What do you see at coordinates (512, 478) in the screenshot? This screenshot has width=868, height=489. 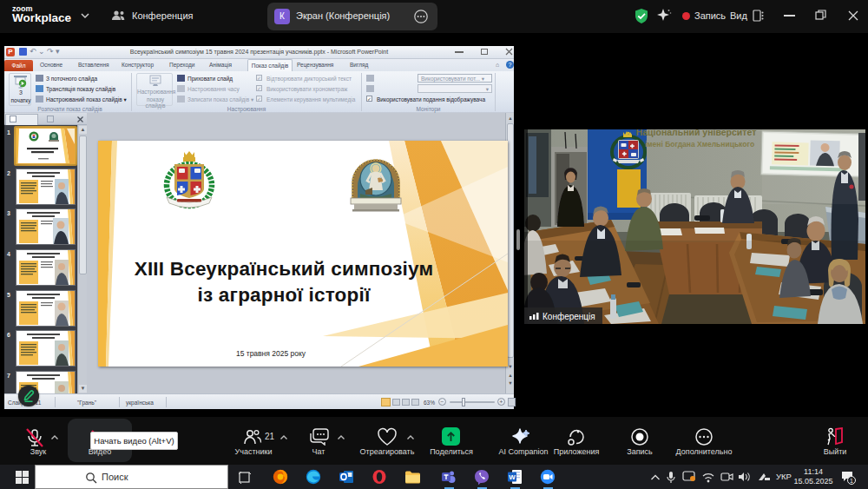 I see `svg-text: W` at bounding box center [512, 478].